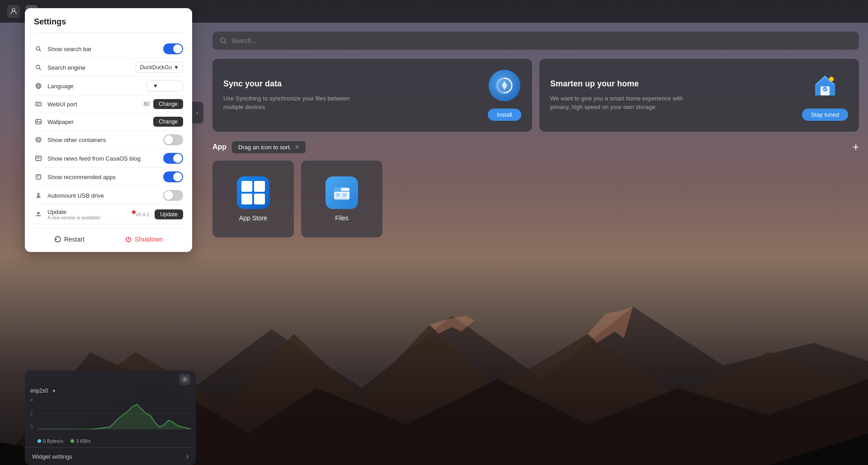  I want to click on search-input, so click(542, 41).